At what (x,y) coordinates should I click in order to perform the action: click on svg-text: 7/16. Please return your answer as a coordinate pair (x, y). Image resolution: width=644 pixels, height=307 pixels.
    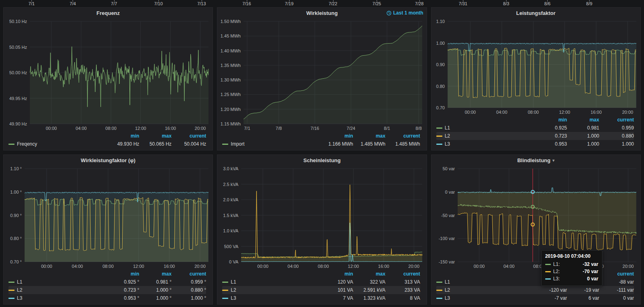
    Looking at the image, I should click on (315, 128).